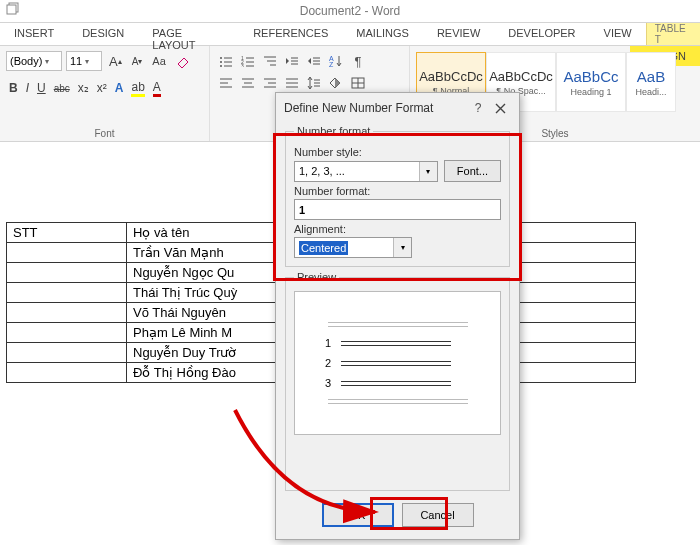  Describe the element at coordinates (472, 171) in the screenshot. I see `font-button-label: Font...` at that location.